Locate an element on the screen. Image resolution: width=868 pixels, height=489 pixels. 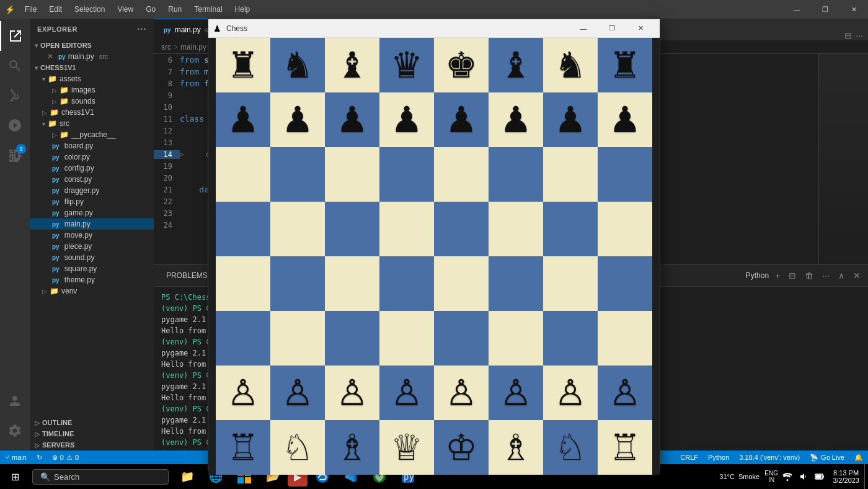
chess-cell-1-1: ♟ is located at coordinates (298, 120).